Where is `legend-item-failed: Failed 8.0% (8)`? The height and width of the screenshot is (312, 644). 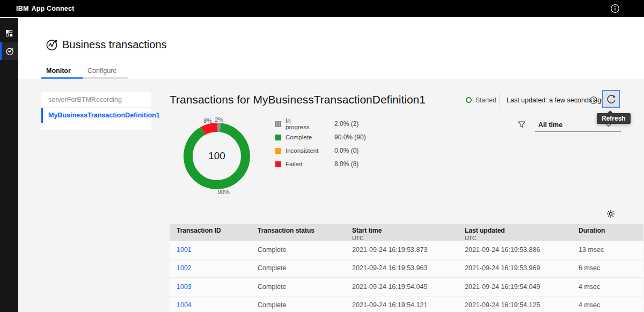
legend-item-failed: Failed 8.0% (8) is located at coordinates (321, 164).